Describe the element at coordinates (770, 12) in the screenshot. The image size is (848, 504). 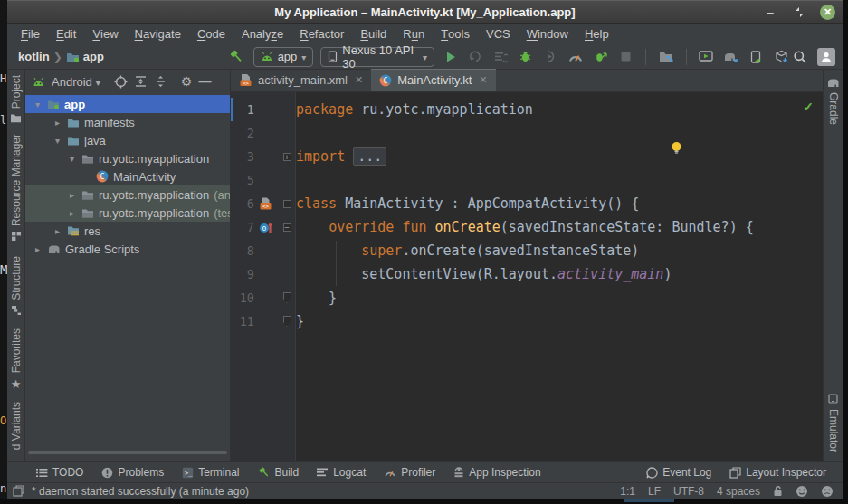
I see `minimize-button: –` at that location.